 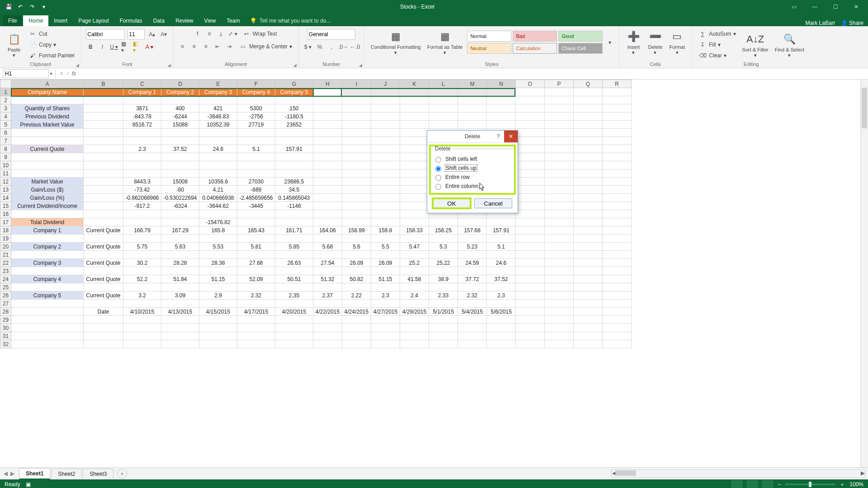 What do you see at coordinates (386, 279) in the screenshot?
I see `cell: 51.15` at bounding box center [386, 279].